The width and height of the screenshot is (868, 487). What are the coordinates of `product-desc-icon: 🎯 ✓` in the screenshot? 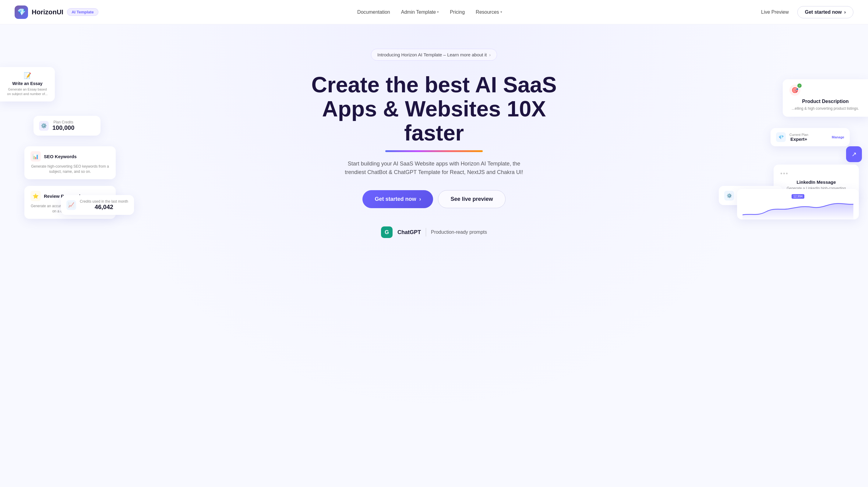 It's located at (795, 90).